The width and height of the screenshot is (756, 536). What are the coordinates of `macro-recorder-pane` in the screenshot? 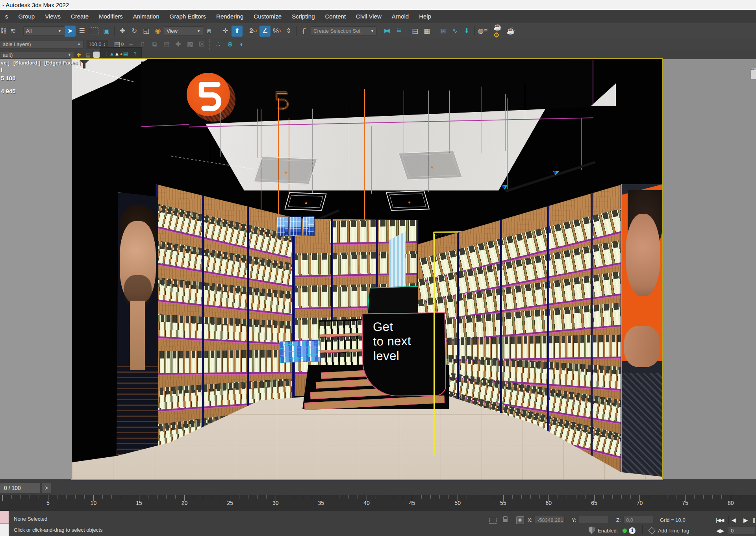 It's located at (4, 517).